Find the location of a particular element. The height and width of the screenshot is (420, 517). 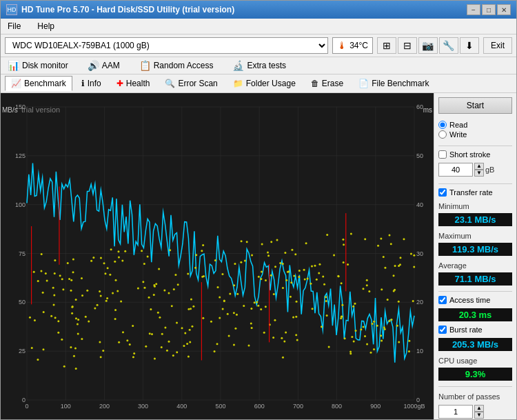

transfer-rate-checkbox is located at coordinates (443, 192).